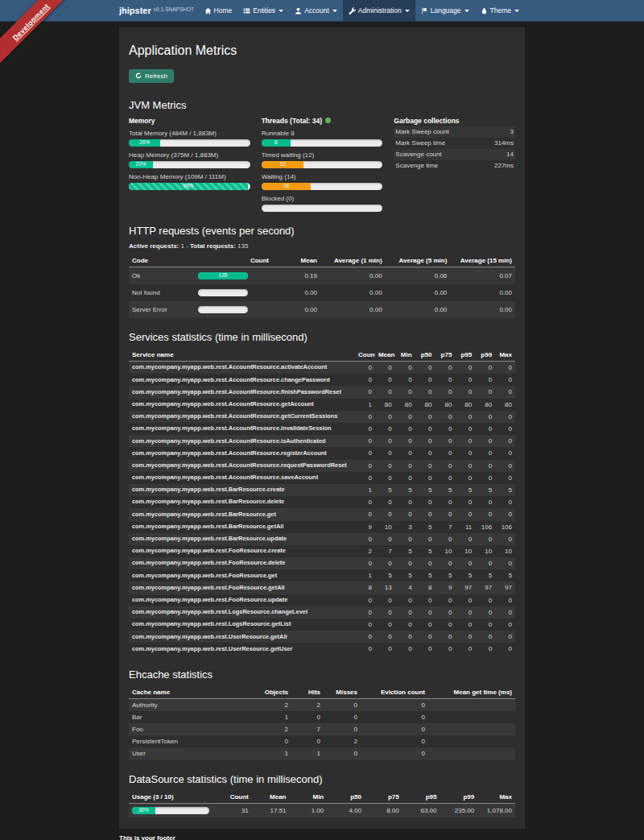 Image resolution: width=644 pixels, height=840 pixels. What do you see at coordinates (385, 551) in the screenshot?
I see `service-value-cell: 7` at bounding box center [385, 551].